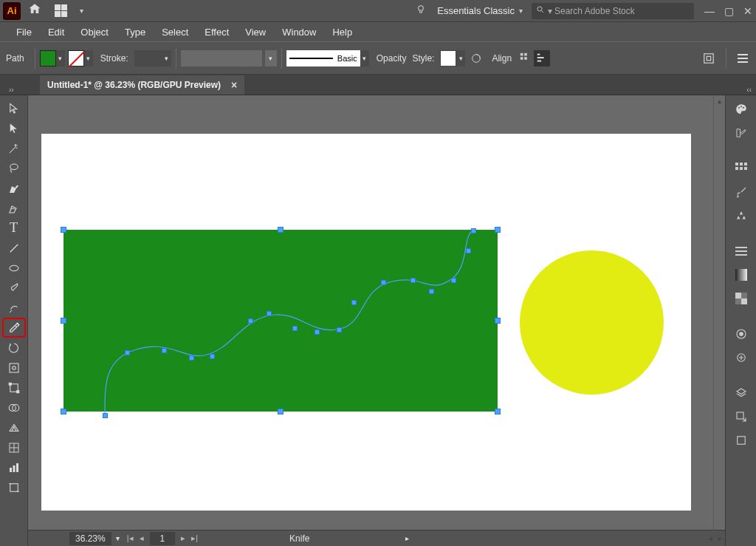 This screenshot has height=546, width=756. I want to click on stroke-panel-icon, so click(741, 251).